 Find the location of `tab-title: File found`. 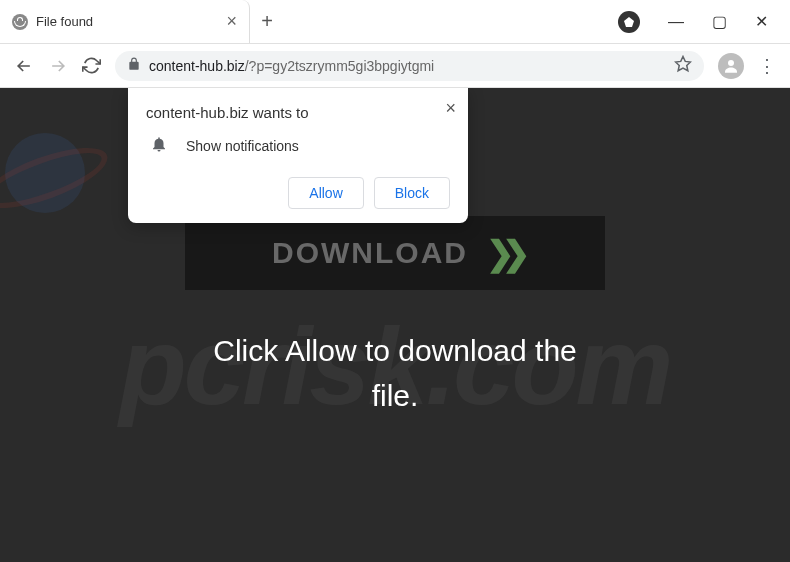

tab-title: File found is located at coordinates (127, 22).